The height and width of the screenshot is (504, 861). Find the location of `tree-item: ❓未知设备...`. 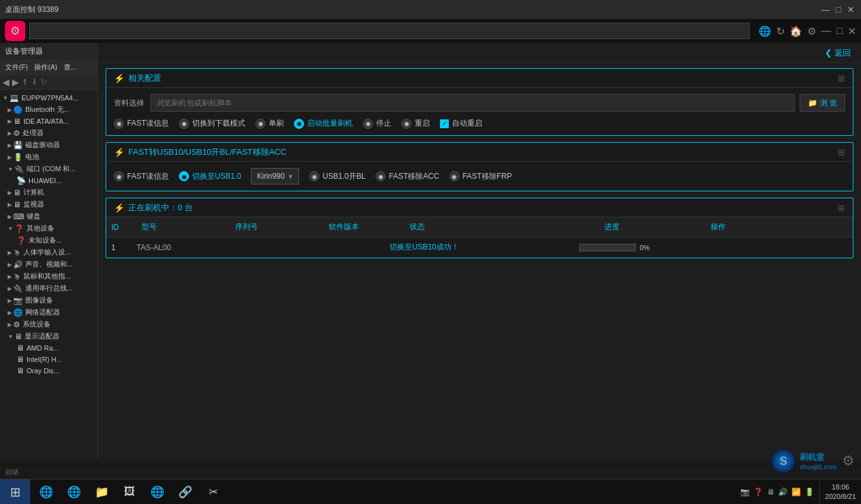

tree-item: ❓未知设备... is located at coordinates (49, 240).